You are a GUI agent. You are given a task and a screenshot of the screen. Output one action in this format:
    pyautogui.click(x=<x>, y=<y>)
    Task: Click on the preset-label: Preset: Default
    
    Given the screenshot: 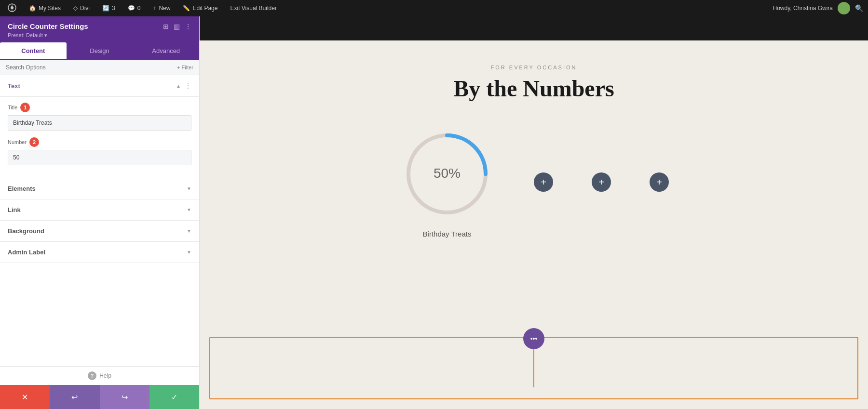 What is the action you would take?
    pyautogui.click(x=99, y=36)
    